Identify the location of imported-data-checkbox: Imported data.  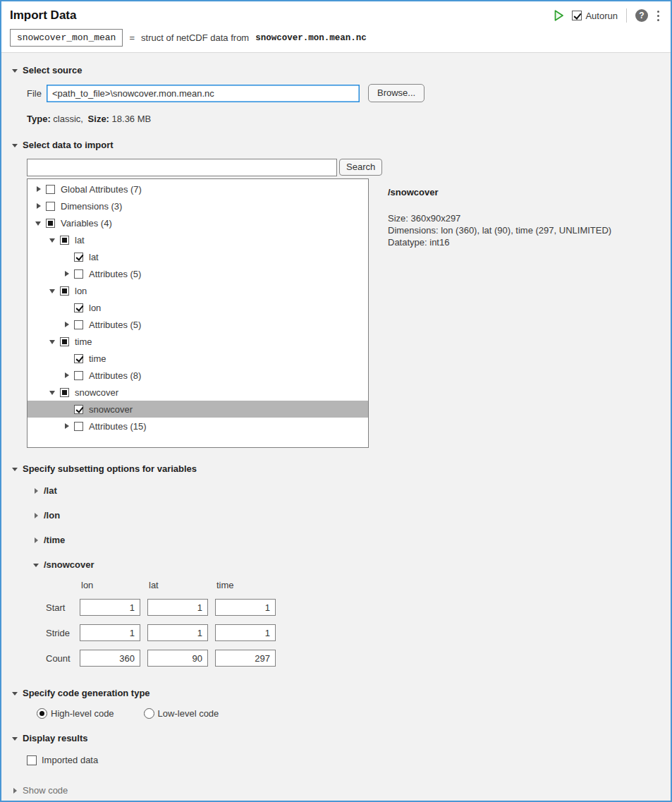
(344, 760).